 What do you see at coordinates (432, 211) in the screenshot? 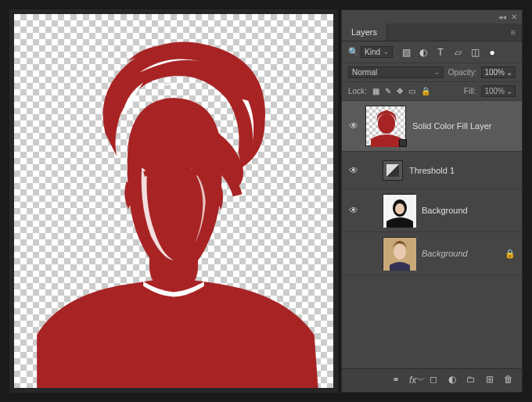
I see `layer-row: 👁 Background` at bounding box center [432, 211].